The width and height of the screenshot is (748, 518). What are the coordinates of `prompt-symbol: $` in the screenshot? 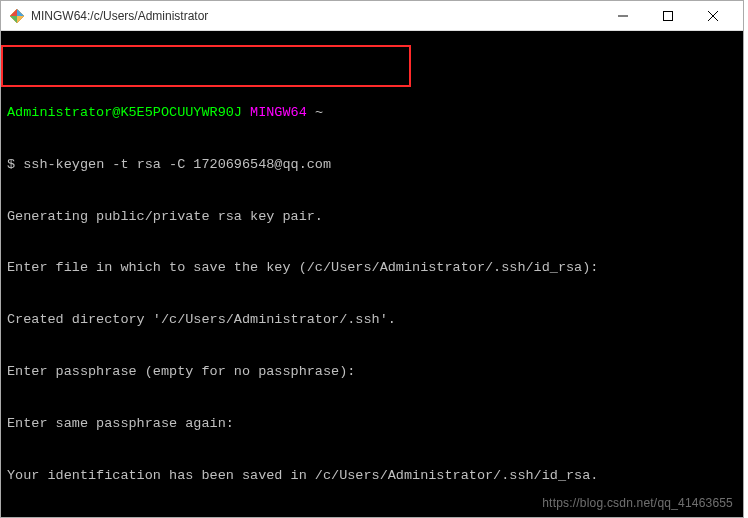 It's located at (11, 164).